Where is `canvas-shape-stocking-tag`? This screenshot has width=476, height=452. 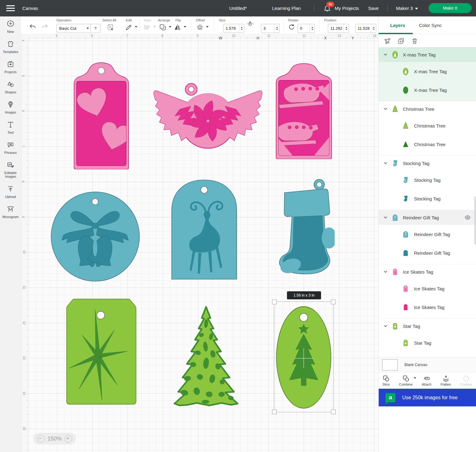
canvas-shape-stocking-tag is located at coordinates (303, 228).